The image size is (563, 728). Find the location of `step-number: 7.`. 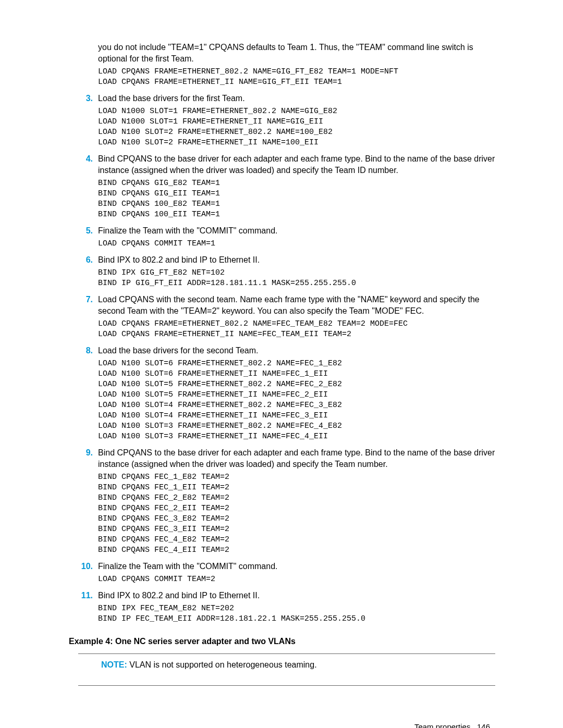

step-number: 7. is located at coordinates (88, 300).